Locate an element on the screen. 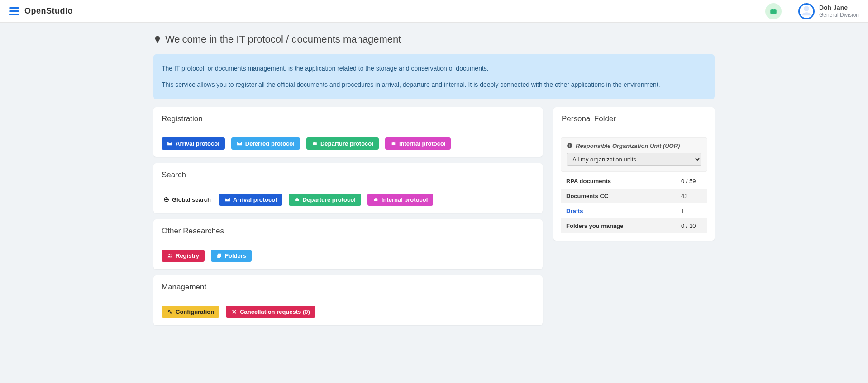 This screenshot has height=383, width=868. search-arrival-label: Arrival protocol is located at coordinates (255, 200).